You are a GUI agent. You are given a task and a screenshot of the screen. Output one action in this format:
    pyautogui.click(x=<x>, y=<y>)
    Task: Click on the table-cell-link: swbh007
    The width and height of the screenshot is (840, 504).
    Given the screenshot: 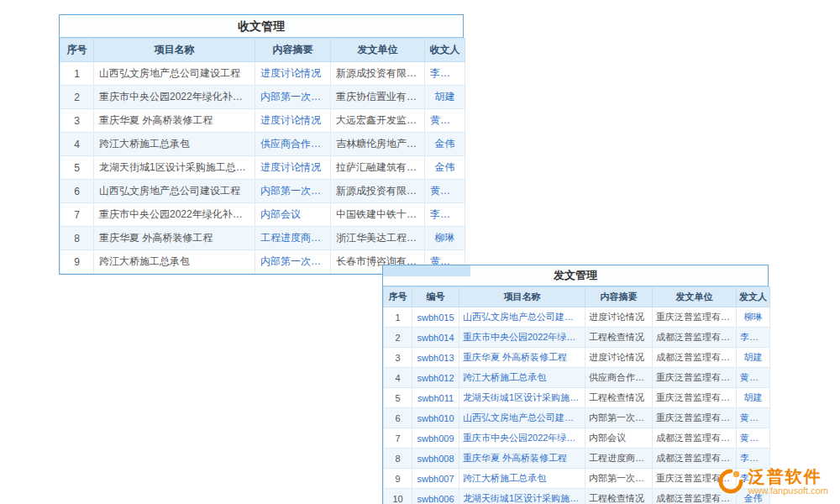 What is the action you would take?
    pyautogui.click(x=436, y=479)
    